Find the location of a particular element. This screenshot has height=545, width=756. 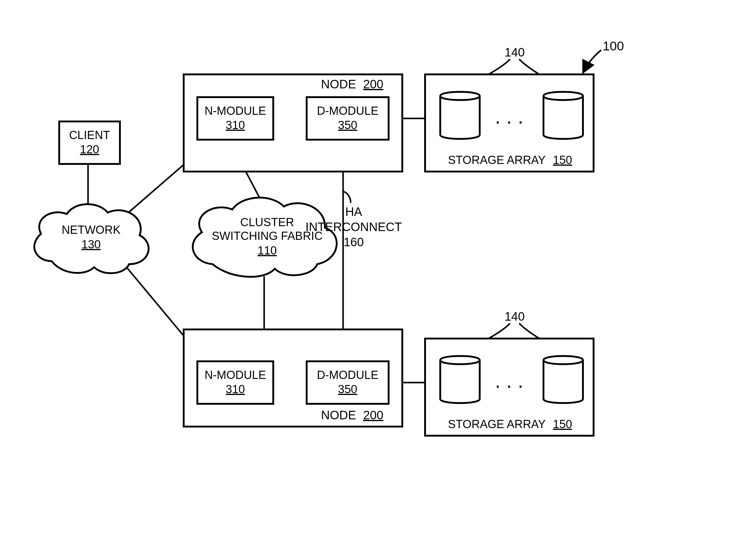

n-module-bottom: N-MODULE 310 is located at coordinates (235, 383).